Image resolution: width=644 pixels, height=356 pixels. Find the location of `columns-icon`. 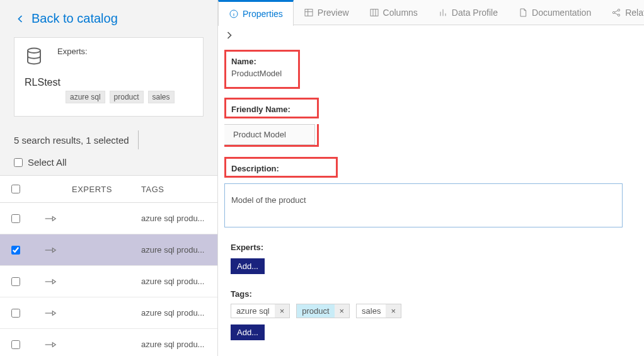

columns-icon is located at coordinates (374, 13).